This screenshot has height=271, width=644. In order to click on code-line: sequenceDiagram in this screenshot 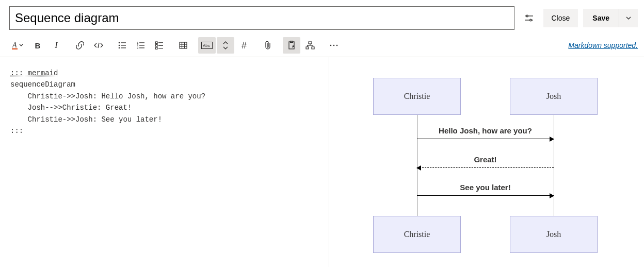, I will do `click(43, 84)`.